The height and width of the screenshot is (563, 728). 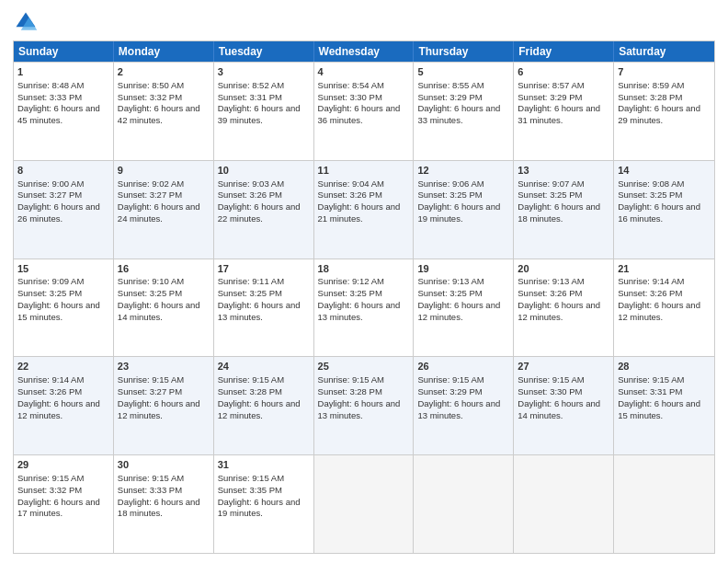 What do you see at coordinates (564, 210) in the screenshot?
I see `day-cell-13: 13Sunrise: 9:07 AMSunset: 3:25 PMDayligh…` at bounding box center [564, 210].